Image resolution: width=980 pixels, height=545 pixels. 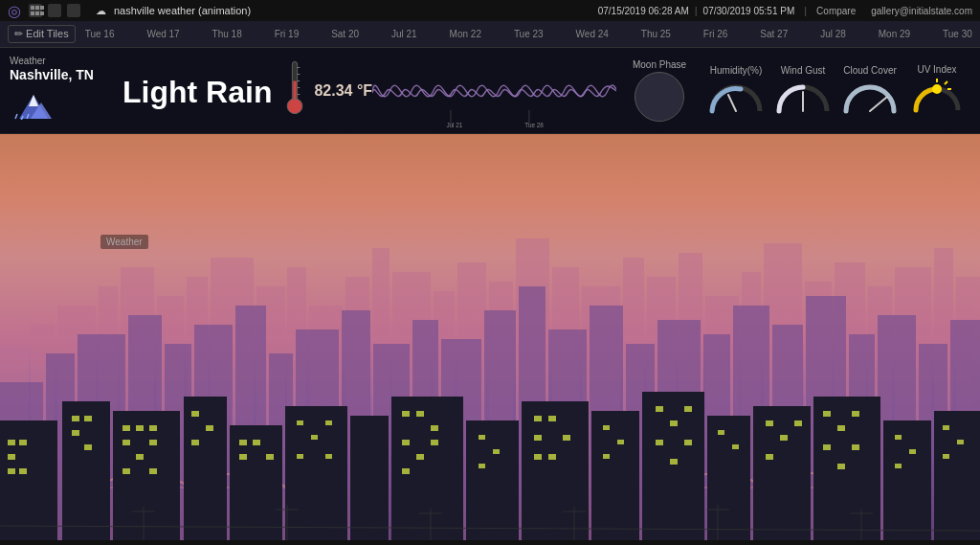 I want to click on menu-icon, so click(x=74, y=11).